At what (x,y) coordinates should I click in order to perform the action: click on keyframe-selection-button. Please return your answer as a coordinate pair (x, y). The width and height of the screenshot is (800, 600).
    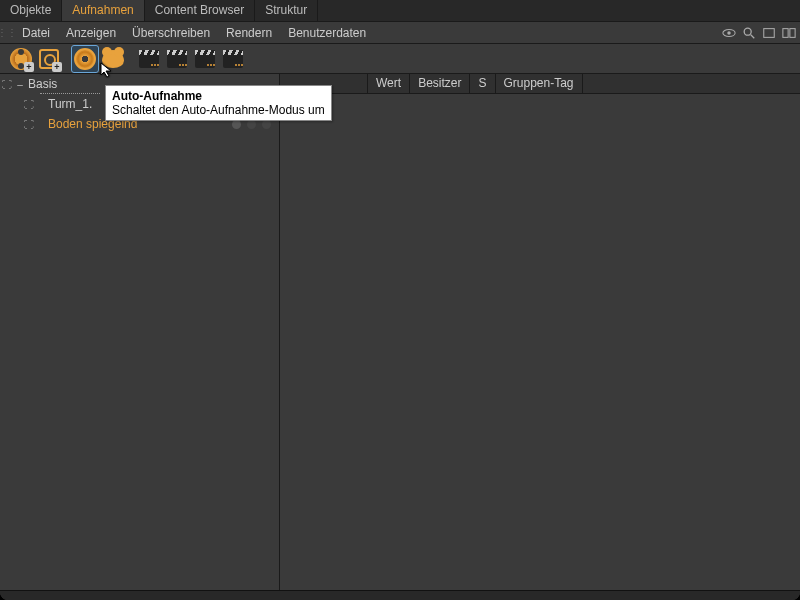
    Looking at the image, I should click on (113, 59).